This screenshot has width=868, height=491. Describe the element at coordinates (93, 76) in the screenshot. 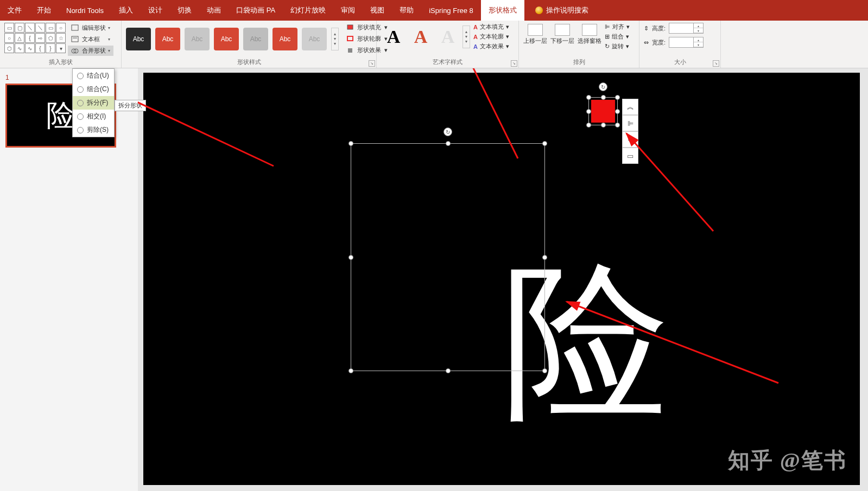

I see `merge-union: 结合(U)` at that location.